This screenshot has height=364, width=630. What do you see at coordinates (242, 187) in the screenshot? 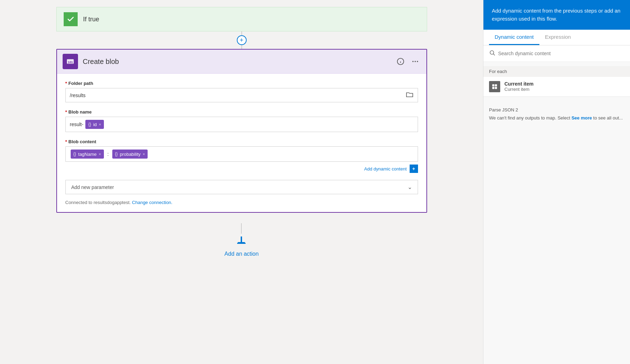
I see `add-new-parameter-row: Add new parameter ⌄` at bounding box center [242, 187].